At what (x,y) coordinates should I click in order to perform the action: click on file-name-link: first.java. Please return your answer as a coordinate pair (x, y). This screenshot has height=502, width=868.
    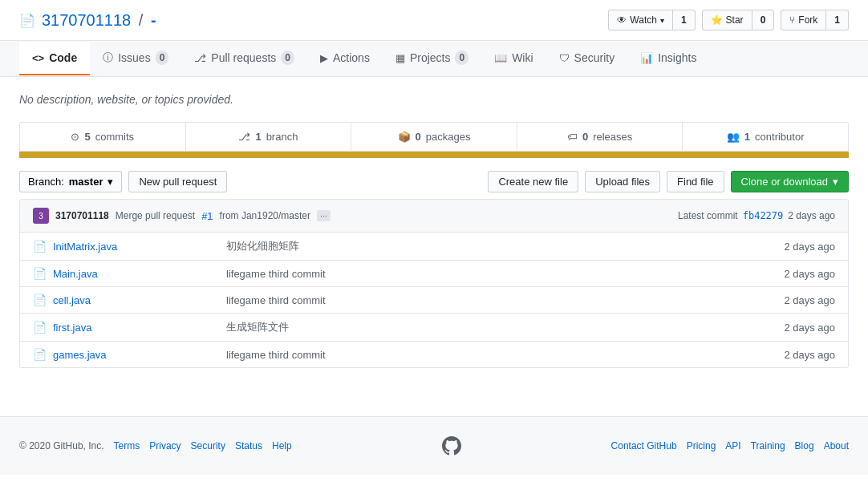
    Looking at the image, I should click on (133, 327).